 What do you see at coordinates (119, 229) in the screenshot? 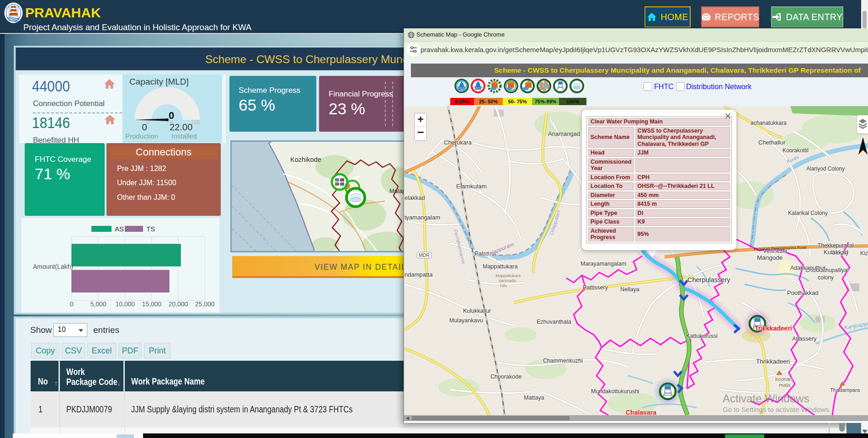
I see `svg-text: AS` at bounding box center [119, 229].